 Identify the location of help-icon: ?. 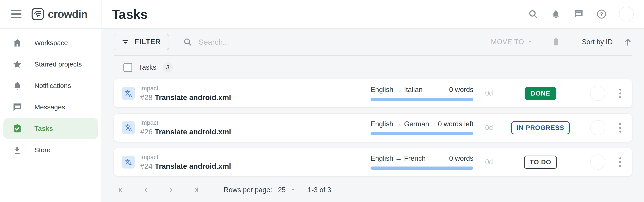
(602, 14).